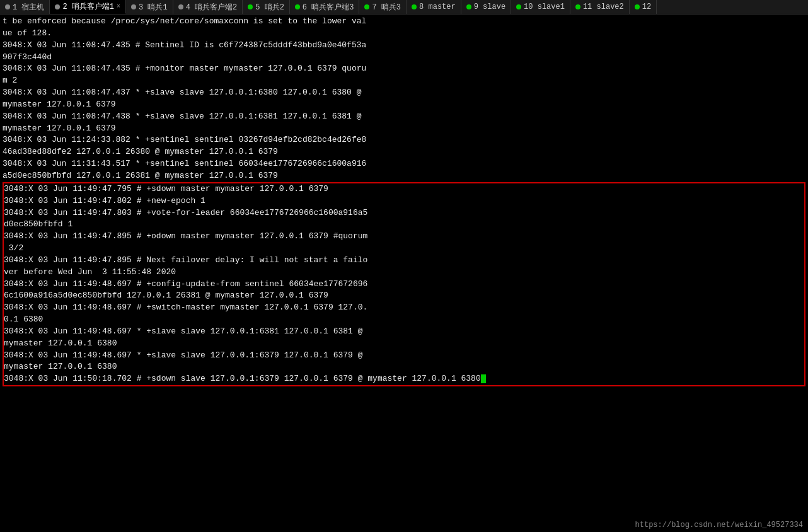 Image resolution: width=808 pixels, height=532 pixels. I want to click on tab-2: 2 哨兵客户端1×, so click(88, 7).